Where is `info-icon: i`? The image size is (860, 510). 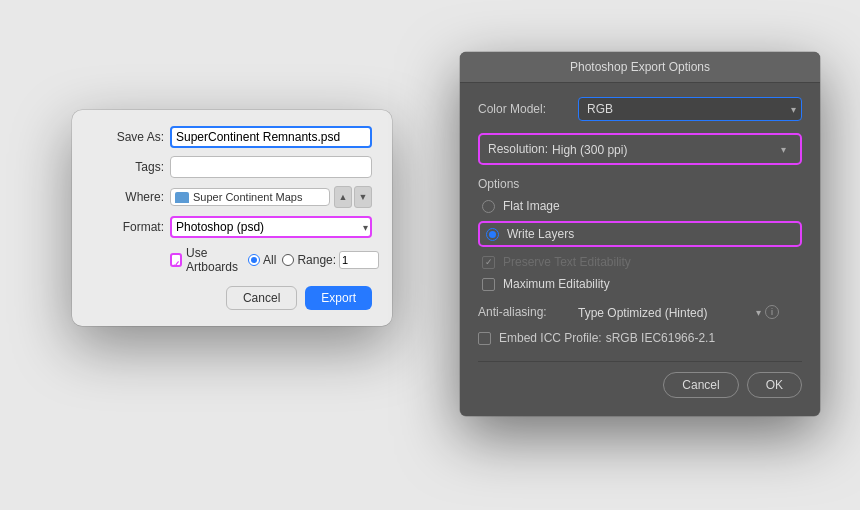 info-icon: i is located at coordinates (772, 312).